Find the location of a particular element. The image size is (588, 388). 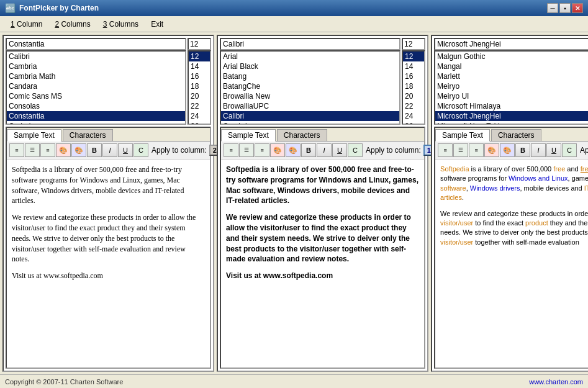

list-item: BrowalliaUPC is located at coordinates (310, 106).